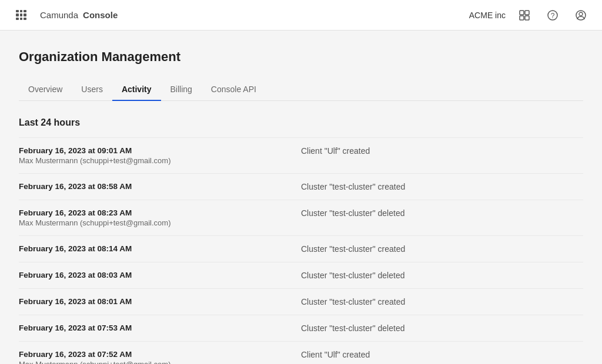 This screenshot has width=602, height=364. Describe the element at coordinates (301, 123) in the screenshot. I see `section-title: Last 24 hours` at that location.